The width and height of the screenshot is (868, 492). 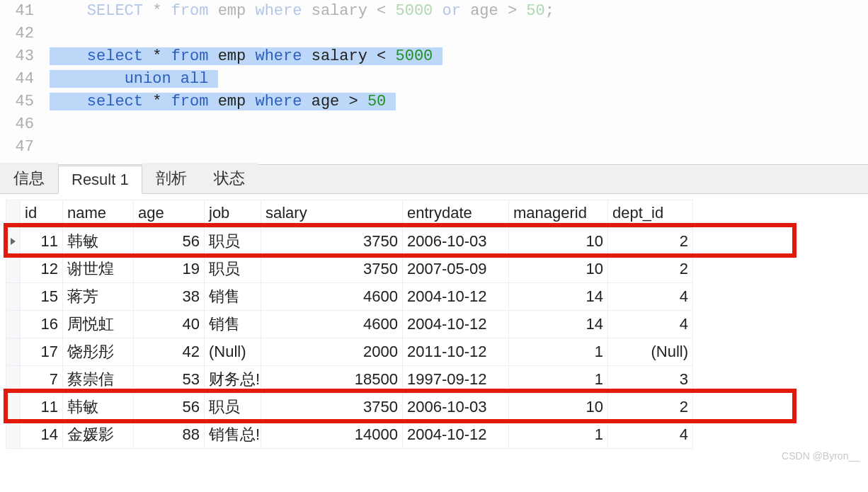 What do you see at coordinates (98, 351) in the screenshot?
I see `cell-name: 饶彤彤` at bounding box center [98, 351].